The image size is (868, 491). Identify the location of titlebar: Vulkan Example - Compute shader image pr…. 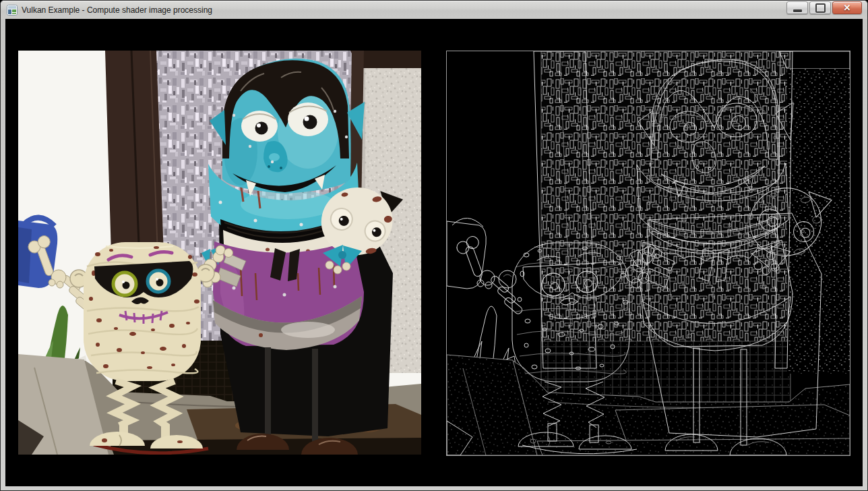
(434, 9).